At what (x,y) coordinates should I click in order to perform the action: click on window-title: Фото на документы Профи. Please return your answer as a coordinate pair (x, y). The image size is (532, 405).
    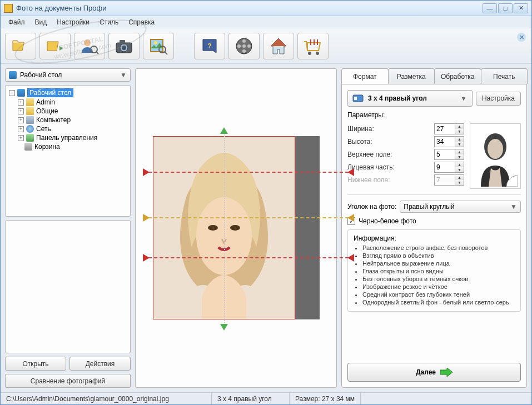
    Looking at the image, I should click on (249, 8).